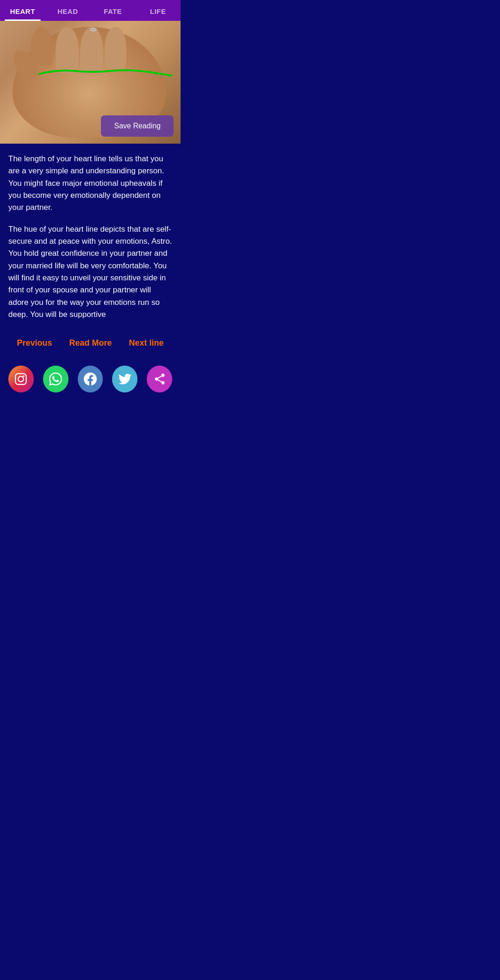 This screenshot has height=980, width=500. What do you see at coordinates (90, 343) in the screenshot?
I see `read-more-button: Read More` at bounding box center [90, 343].